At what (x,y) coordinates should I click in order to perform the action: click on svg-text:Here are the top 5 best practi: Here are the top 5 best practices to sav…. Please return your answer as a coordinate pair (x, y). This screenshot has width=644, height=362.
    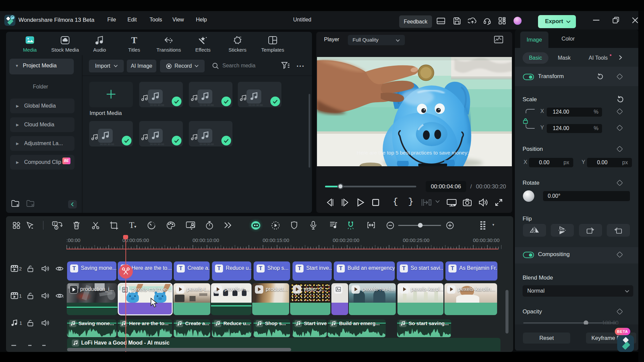
    Looking at the image, I should click on (416, 153).